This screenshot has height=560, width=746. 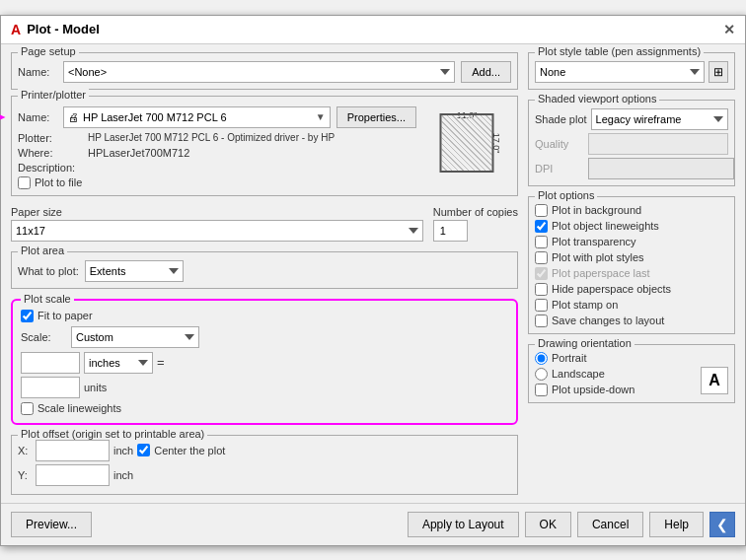 What do you see at coordinates (264, 337) in the screenshot?
I see `scale-row: Scale: Fit to paperCustom1:11:21:41:8` at bounding box center [264, 337].